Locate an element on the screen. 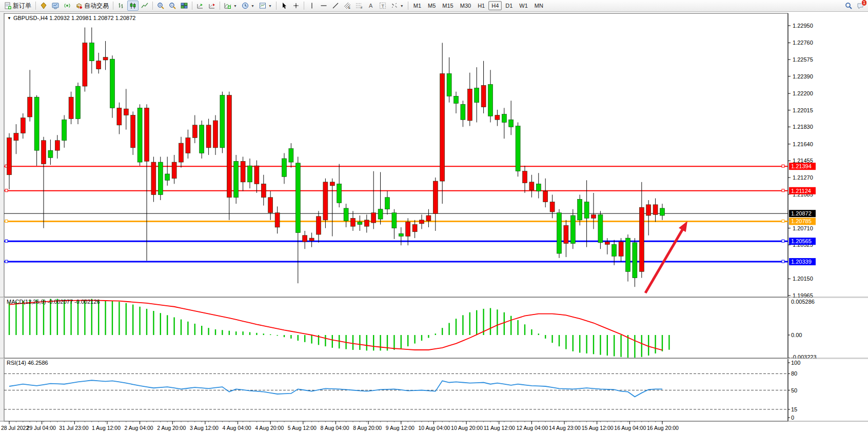  chart-shift-button is located at coordinates (212, 6).